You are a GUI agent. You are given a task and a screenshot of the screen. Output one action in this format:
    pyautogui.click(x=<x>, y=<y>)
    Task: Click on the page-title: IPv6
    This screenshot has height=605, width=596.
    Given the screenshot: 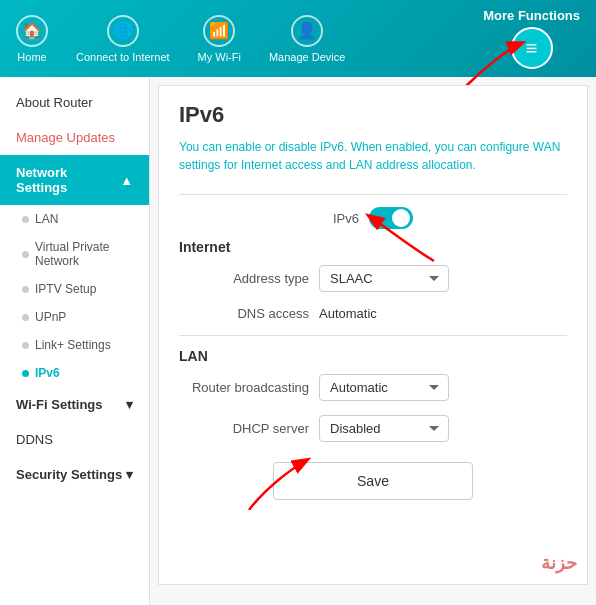 What is the action you would take?
    pyautogui.click(x=373, y=115)
    